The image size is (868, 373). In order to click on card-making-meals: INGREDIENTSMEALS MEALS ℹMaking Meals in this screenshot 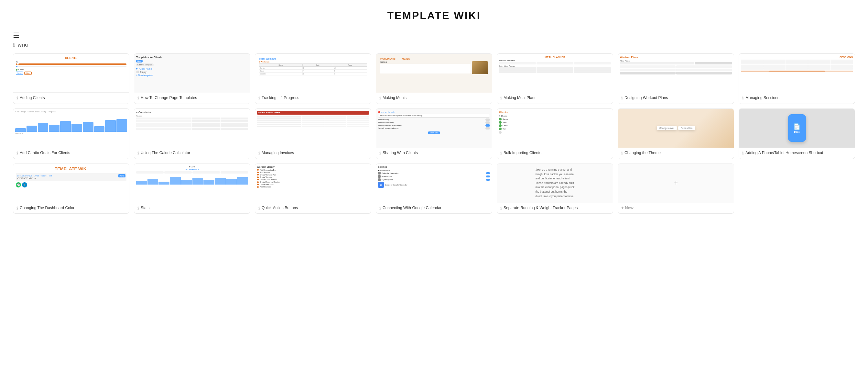, I will do `click(434, 79)`.